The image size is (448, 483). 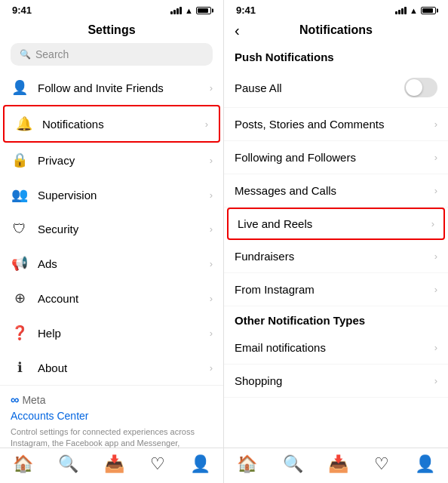 What do you see at coordinates (112, 333) in the screenshot?
I see `settings-item-help: ❓ Help ›` at bounding box center [112, 333].